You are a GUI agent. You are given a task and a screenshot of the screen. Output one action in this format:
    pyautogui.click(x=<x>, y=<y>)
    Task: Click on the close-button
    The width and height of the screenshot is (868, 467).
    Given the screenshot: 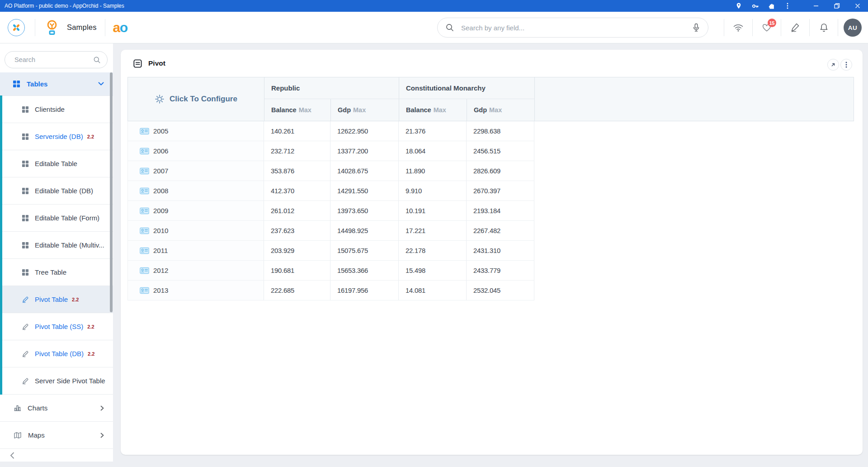 What is the action you would take?
    pyautogui.click(x=858, y=6)
    